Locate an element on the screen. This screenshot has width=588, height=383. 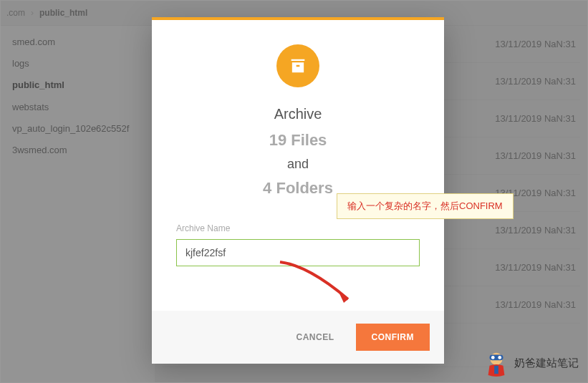
avatar-icon is located at coordinates (496, 363).